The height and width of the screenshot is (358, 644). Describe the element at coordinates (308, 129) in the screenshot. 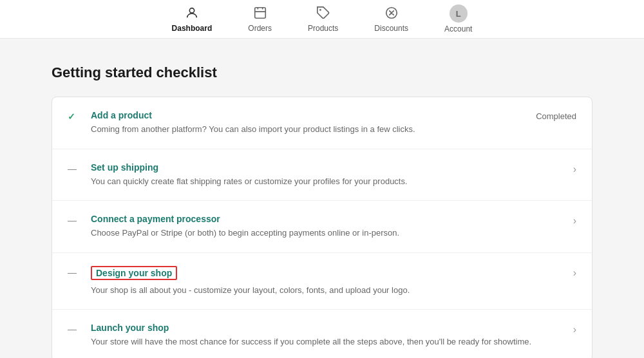

I see `item-desc-add-product: Coming from another platform? You can al…` at that location.